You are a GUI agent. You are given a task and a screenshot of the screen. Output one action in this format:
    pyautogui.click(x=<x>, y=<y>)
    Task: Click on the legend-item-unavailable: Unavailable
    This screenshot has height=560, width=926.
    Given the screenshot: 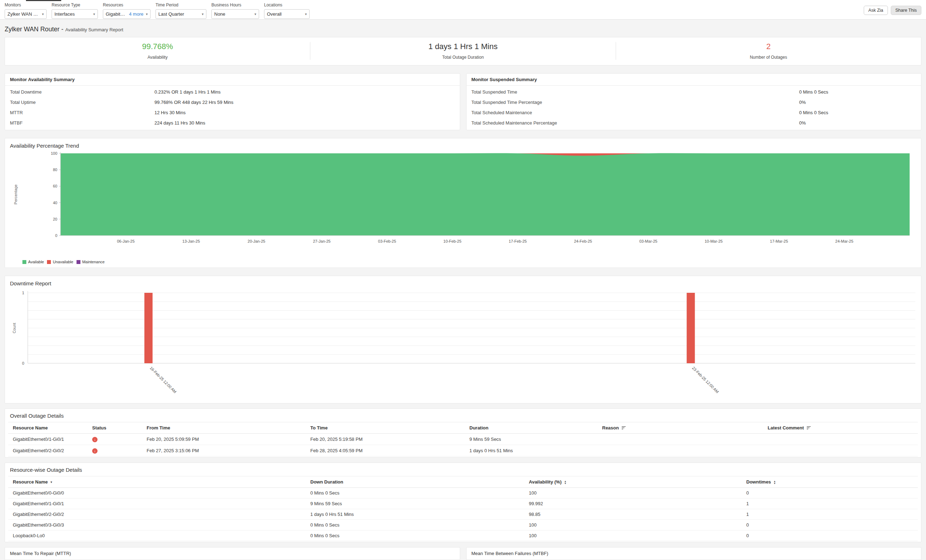 What is the action you would take?
    pyautogui.click(x=60, y=262)
    